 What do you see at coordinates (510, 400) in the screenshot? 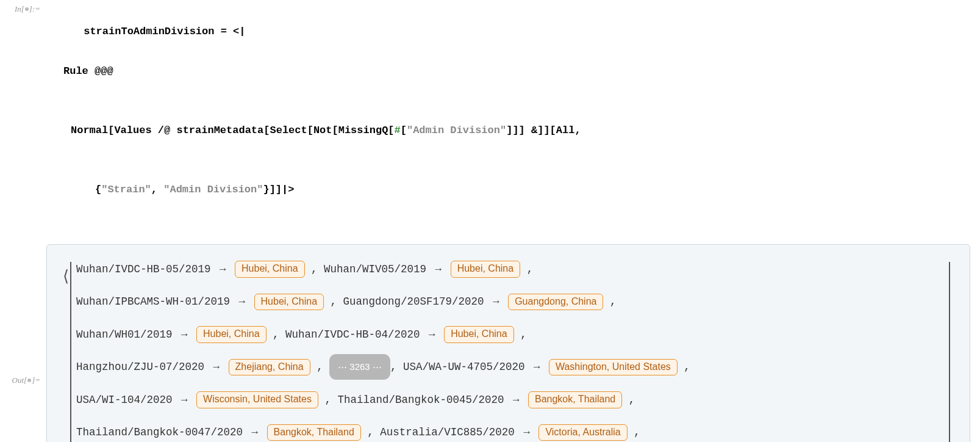
I see `output-line: USA/WI-104/2020 → Wisconsin, United Stat…` at bounding box center [510, 400].